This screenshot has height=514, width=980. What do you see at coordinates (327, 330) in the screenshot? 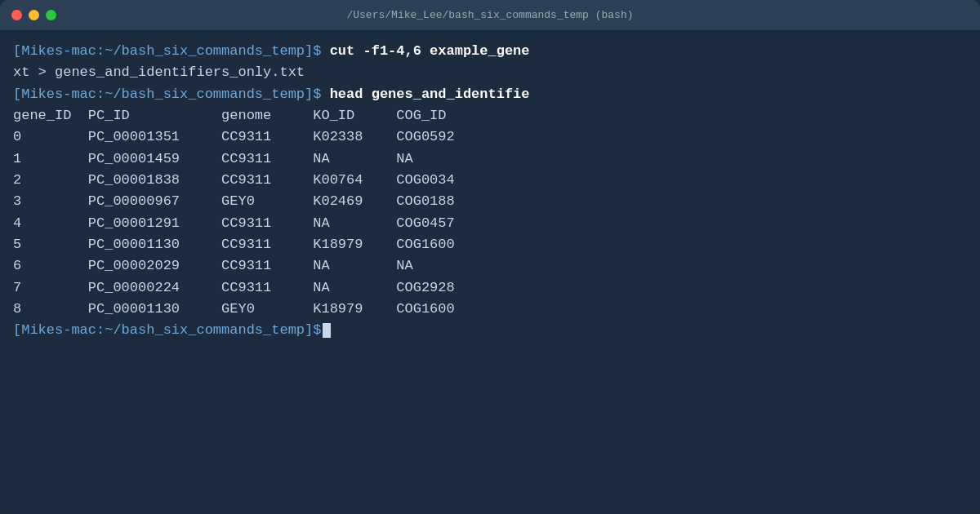
I see `cursor` at bounding box center [327, 330].